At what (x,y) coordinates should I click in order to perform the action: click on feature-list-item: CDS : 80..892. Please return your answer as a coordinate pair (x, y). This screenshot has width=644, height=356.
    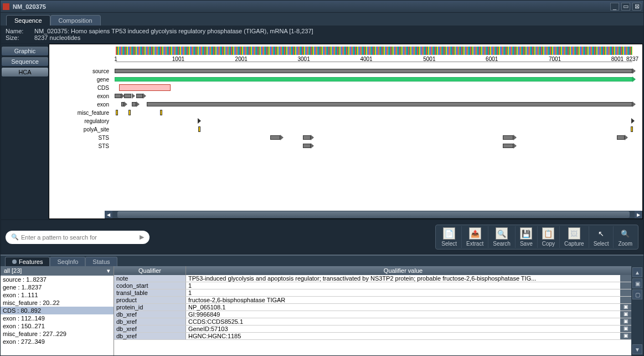
    Looking at the image, I should click on (57, 311).